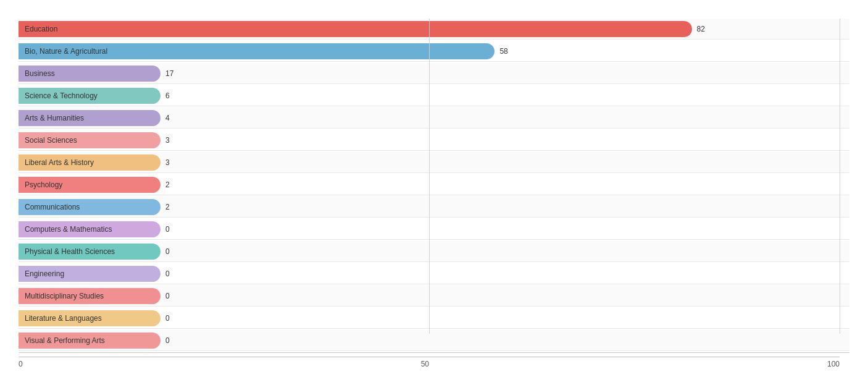 Image resolution: width=868 pixels, height=390 pixels. I want to click on bar-label: Arts & Humanities, so click(54, 118).